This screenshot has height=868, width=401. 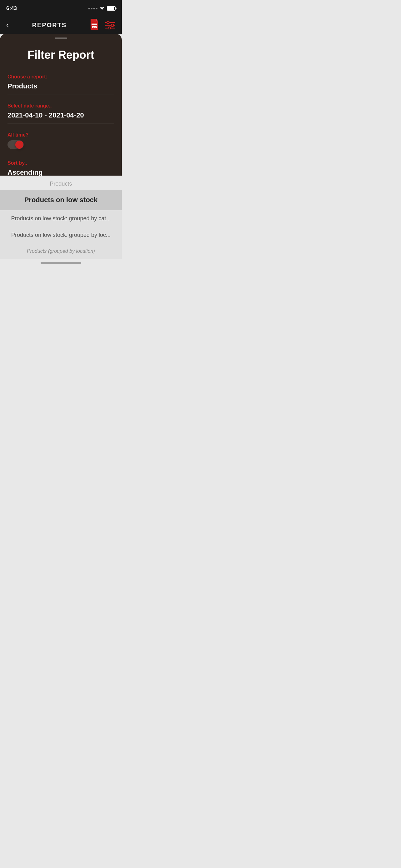 What do you see at coordinates (32, 52) in the screenshot?
I see `all-products-title: All Products` at bounding box center [32, 52].